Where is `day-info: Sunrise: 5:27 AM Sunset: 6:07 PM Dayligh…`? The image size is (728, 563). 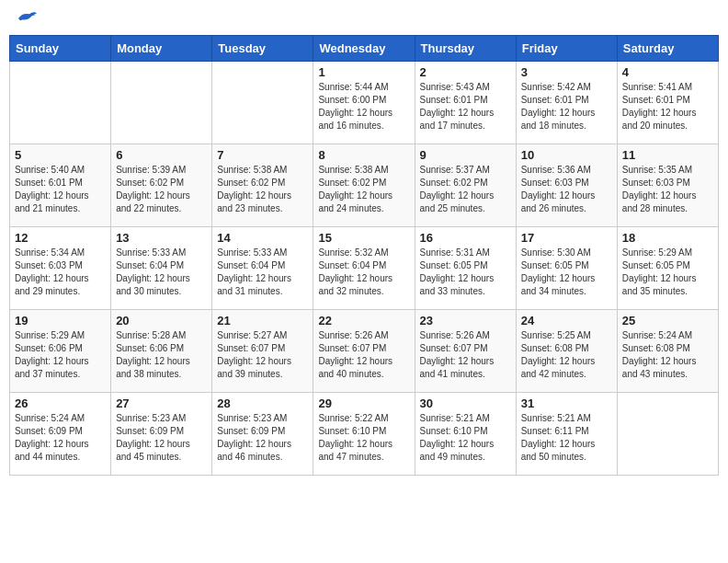 day-info: Sunrise: 5:27 AM Sunset: 6:07 PM Dayligh… is located at coordinates (263, 355).